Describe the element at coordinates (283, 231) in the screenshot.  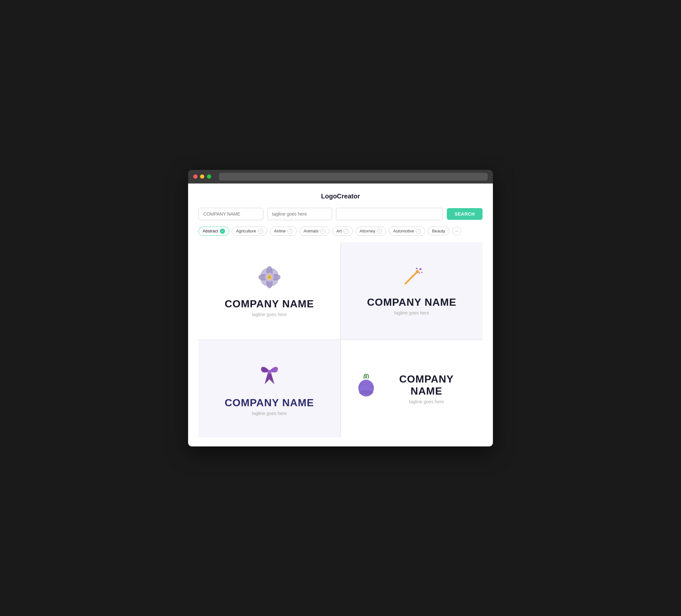
I see `filter-chip-airline: Airline ✓` at that location.